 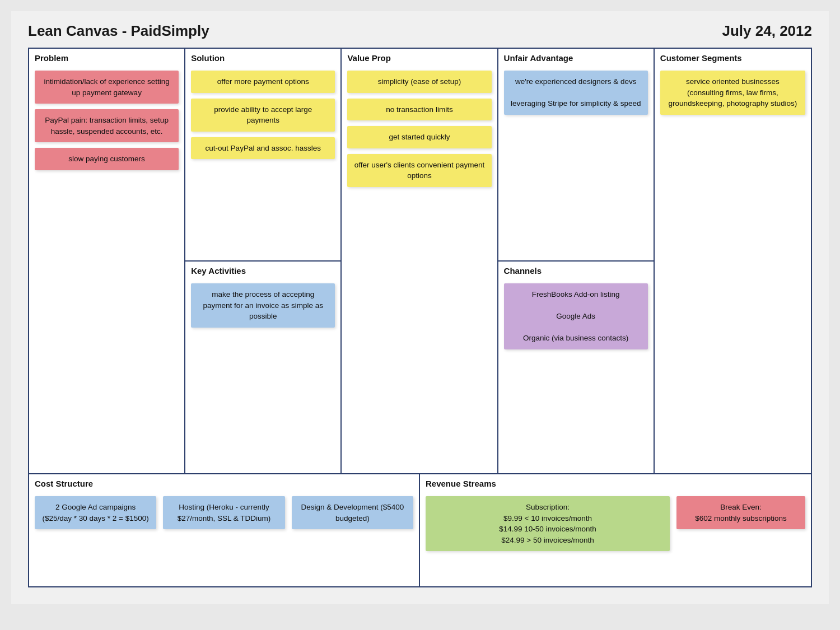 What do you see at coordinates (615, 483) in the screenshot?
I see `revenue-streams-header: Revenue Streams` at bounding box center [615, 483].